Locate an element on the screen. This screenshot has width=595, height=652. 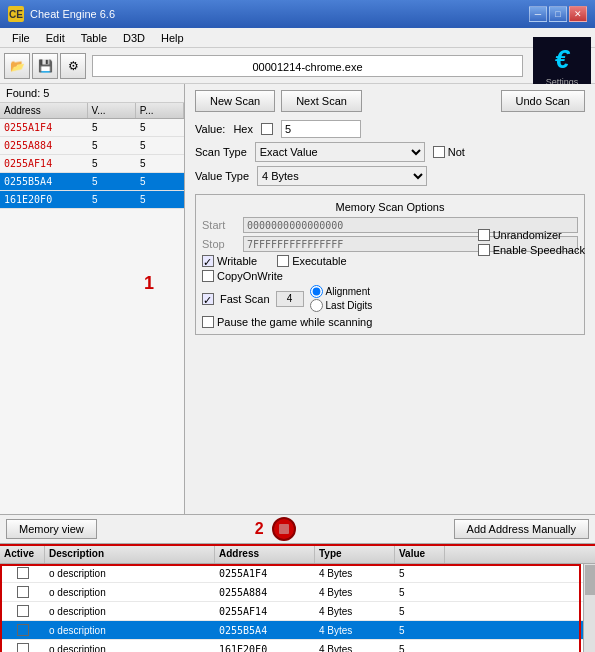
copy-on-write-check: CopyOnWrite is located at coordinates (390, 276).